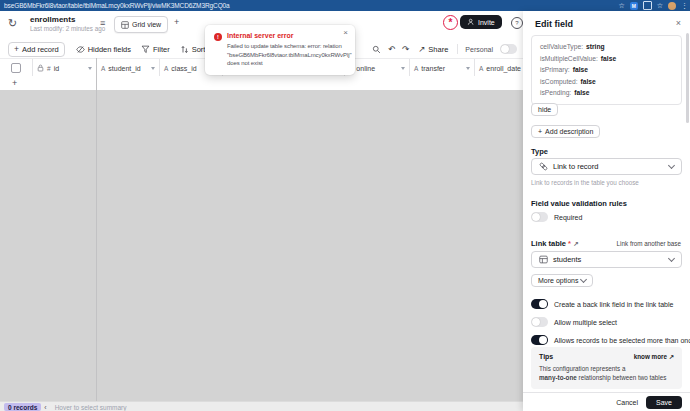 The width and height of the screenshot is (690, 411). Describe the element at coordinates (517, 23) in the screenshot. I see `help-icon: ?` at that location.